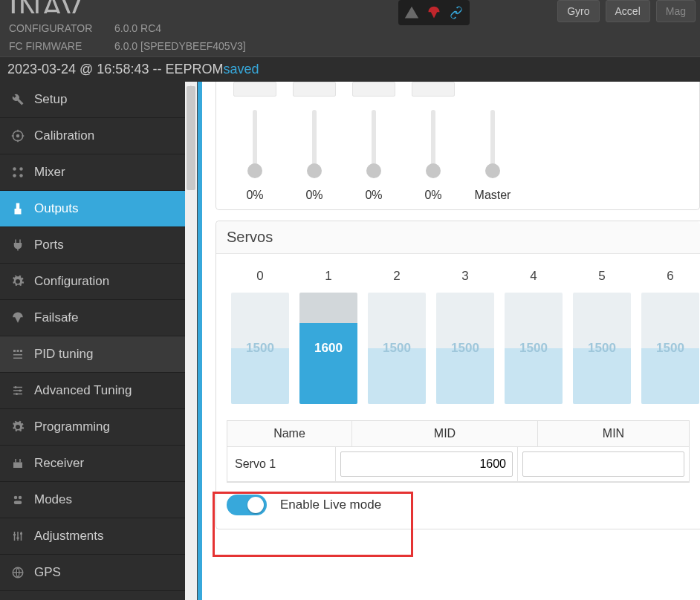 This screenshot has height=600, width=700. Describe the element at coordinates (676, 11) in the screenshot. I see `sensor-mag: Mag` at that location.